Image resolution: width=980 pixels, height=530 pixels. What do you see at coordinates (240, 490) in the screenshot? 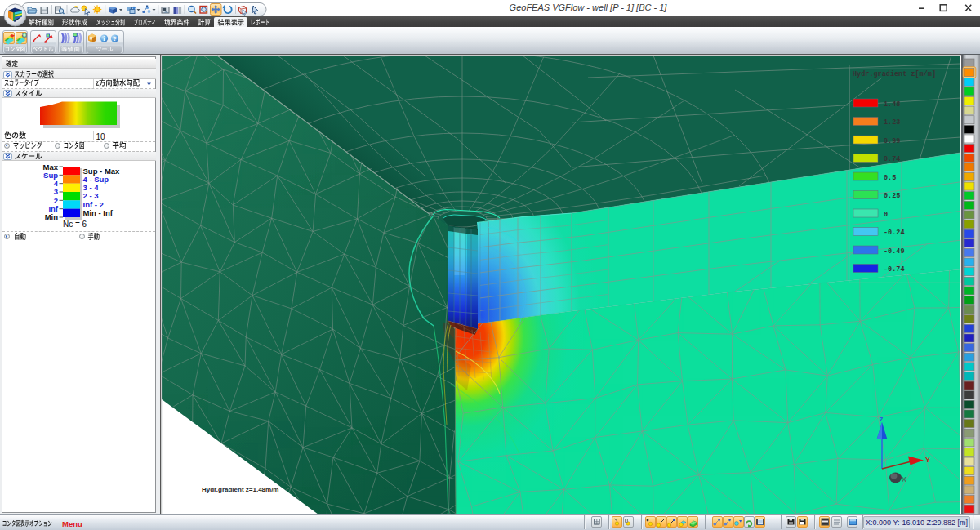
I see `svg-text: Hydr.gradient z=1.48m/m` at bounding box center [240, 490].